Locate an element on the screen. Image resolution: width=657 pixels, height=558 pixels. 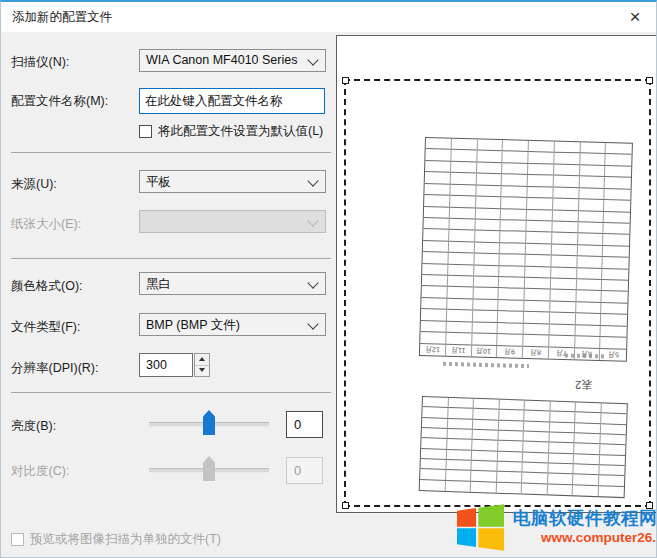
selection-handle-bottom-left is located at coordinates (346, 506).